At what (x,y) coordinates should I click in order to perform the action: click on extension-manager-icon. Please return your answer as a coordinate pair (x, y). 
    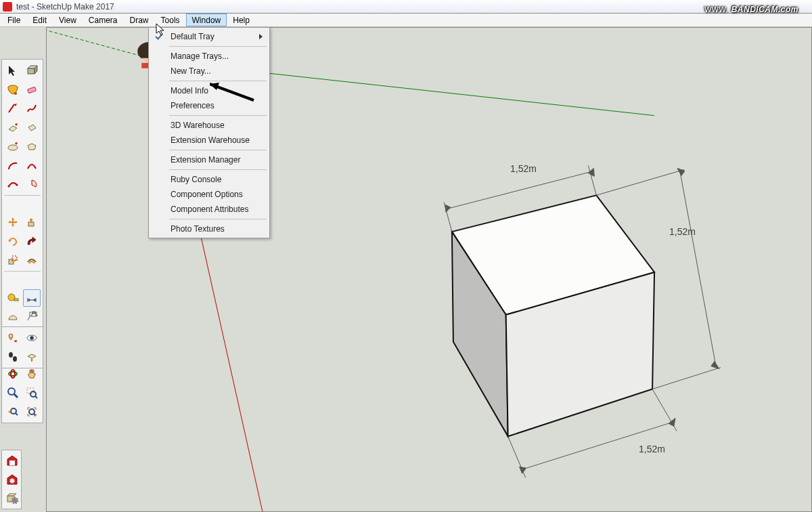
    Looking at the image, I should click on (12, 498).